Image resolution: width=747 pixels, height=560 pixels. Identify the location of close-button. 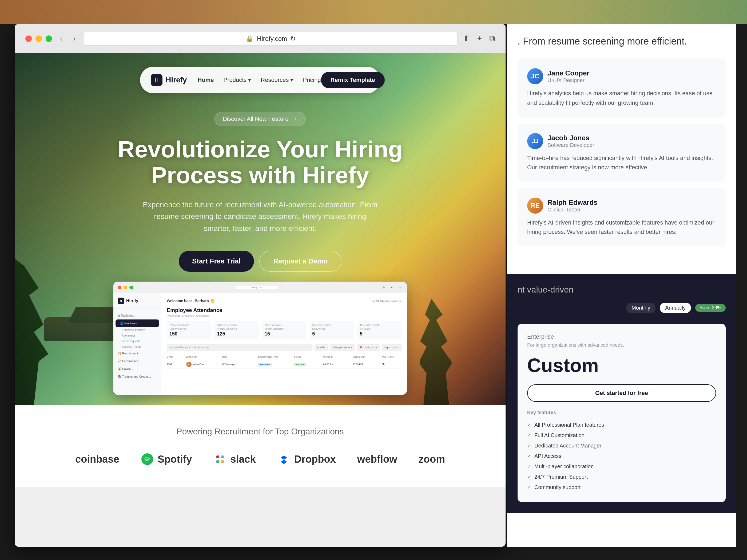
(28, 38).